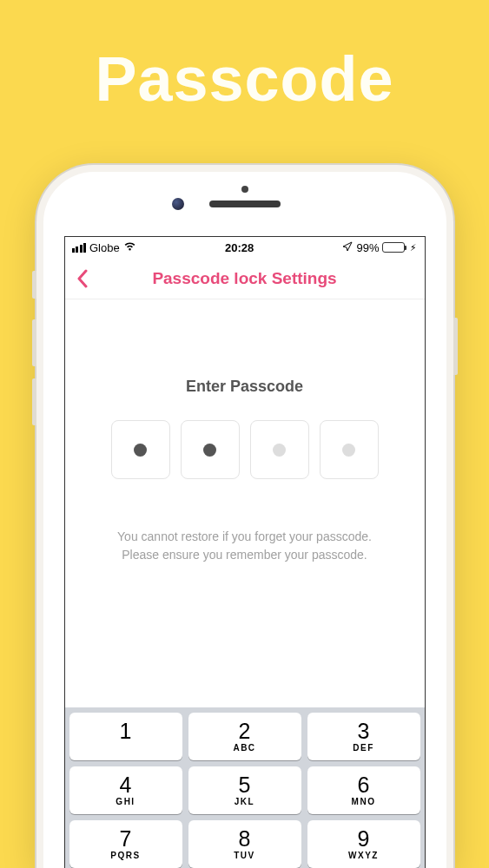 This screenshot has height=868, width=489. What do you see at coordinates (125, 856) in the screenshot?
I see `key-letters: PQRS` at bounding box center [125, 856].